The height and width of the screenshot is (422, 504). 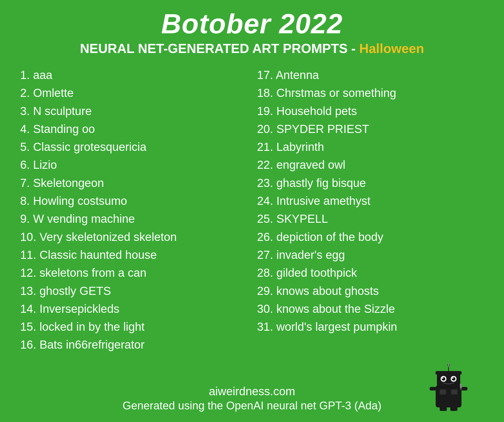 What do you see at coordinates (134, 291) in the screenshot?
I see `list-item: 13. ghostly GETS` at bounding box center [134, 291].